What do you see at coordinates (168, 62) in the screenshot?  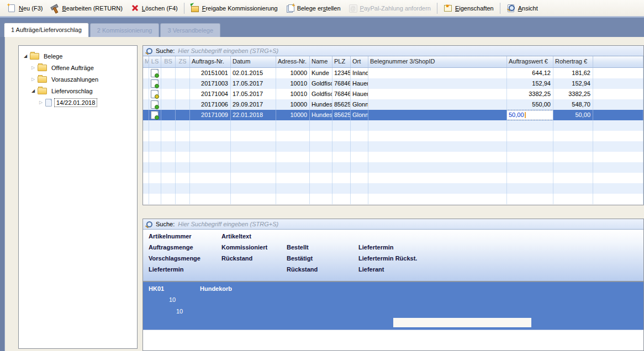 I see `column-header-BS: BS` at bounding box center [168, 62].